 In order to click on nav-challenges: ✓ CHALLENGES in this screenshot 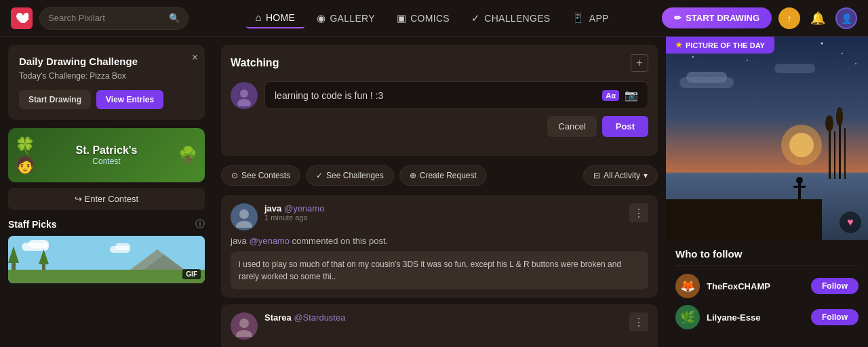, I will do `click(511, 18)`.